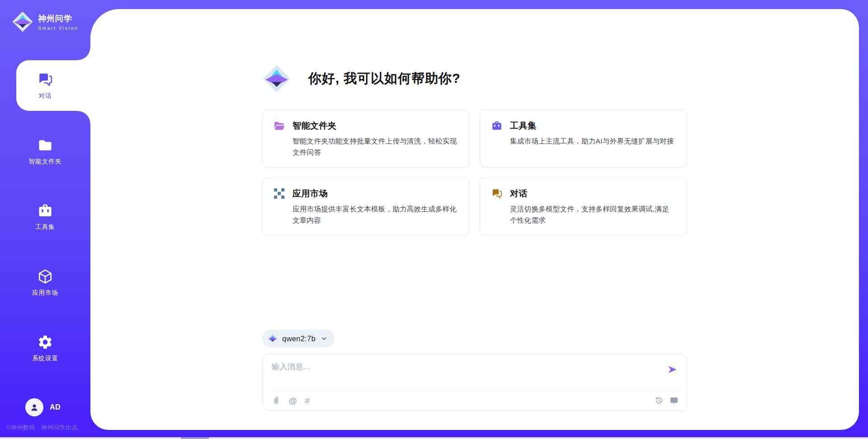 The height and width of the screenshot is (439, 868). What do you see at coordinates (293, 401) in the screenshot?
I see `mention-button: @` at bounding box center [293, 401].